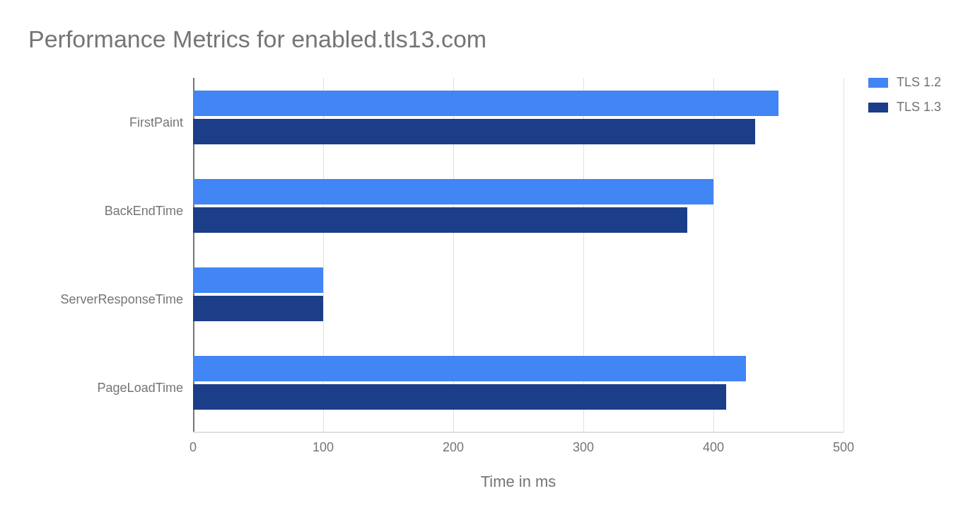 This screenshot has width=980, height=525. What do you see at coordinates (323, 447) in the screenshot?
I see `x-tick-label: 100` at bounding box center [323, 447].